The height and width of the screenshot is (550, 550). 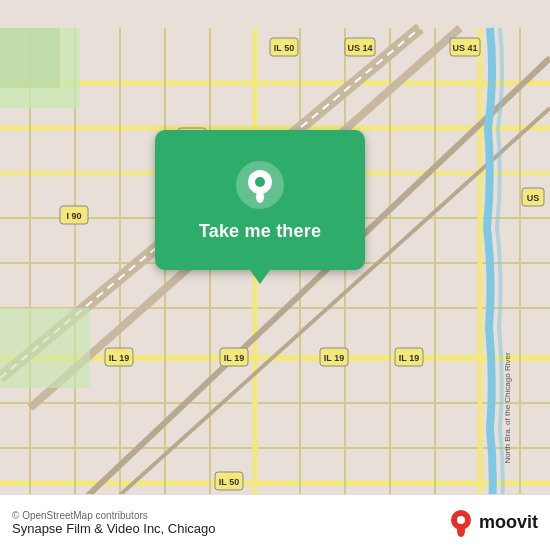 I want to click on location-popup: Take me there, so click(x=260, y=200).